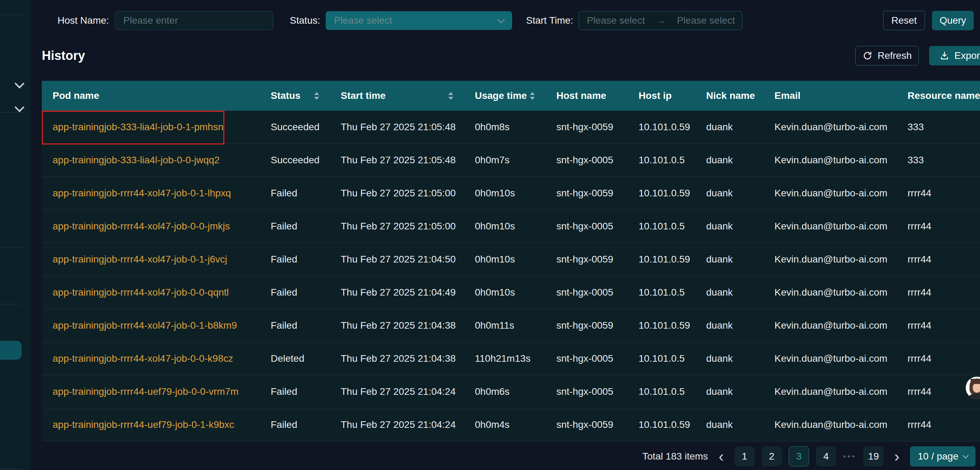 This screenshot has width=980, height=470. What do you see at coordinates (730, 96) in the screenshot?
I see `column-header-label: Nick name` at bounding box center [730, 96].